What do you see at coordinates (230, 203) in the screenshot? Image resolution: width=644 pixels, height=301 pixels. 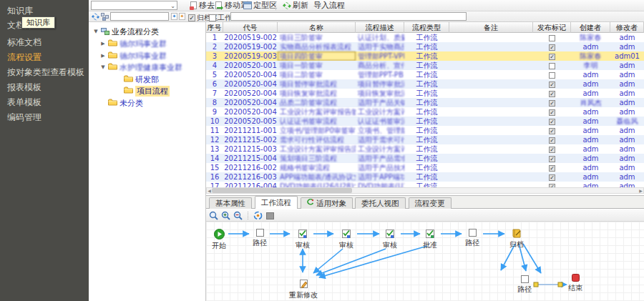 I see `tab-1: 基本属性` at bounding box center [230, 203].